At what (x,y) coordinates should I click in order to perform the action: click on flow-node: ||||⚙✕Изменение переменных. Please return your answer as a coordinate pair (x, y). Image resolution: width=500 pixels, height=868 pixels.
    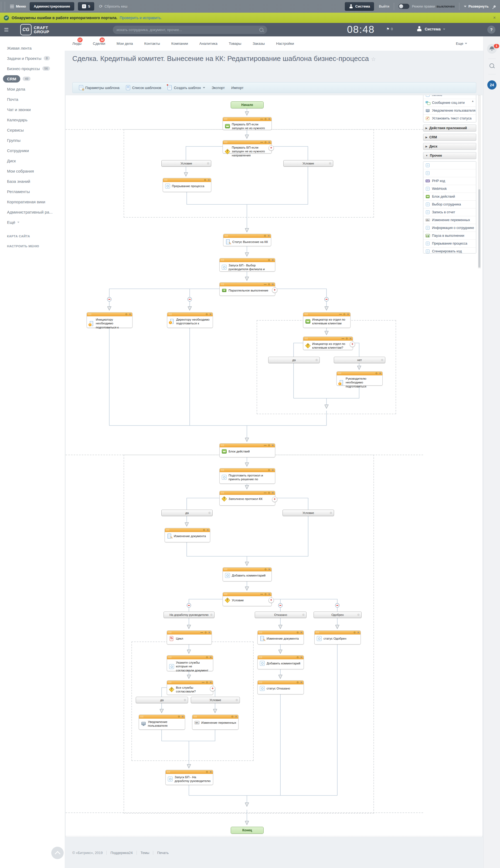
    Looking at the image, I should click on (215, 722).